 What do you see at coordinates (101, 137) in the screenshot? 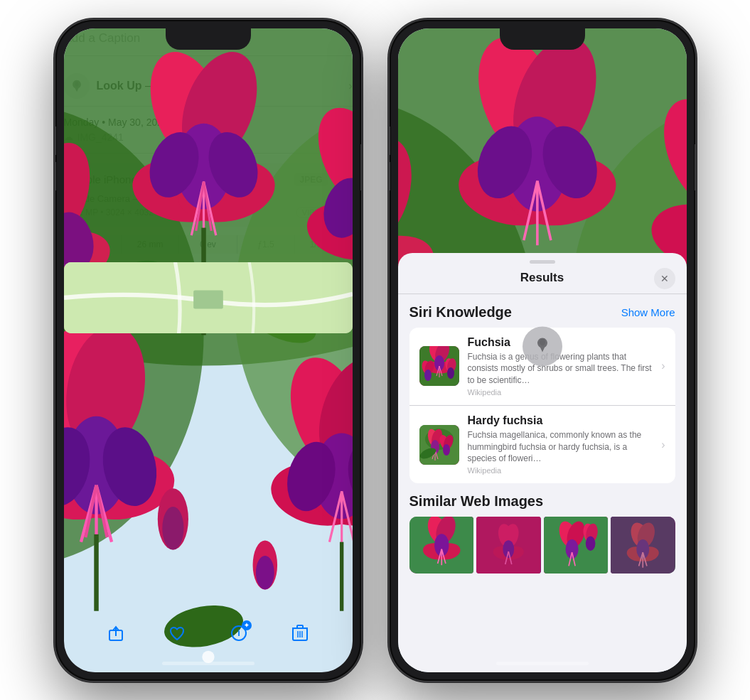
I see `filename: IMG_4241` at bounding box center [101, 137].